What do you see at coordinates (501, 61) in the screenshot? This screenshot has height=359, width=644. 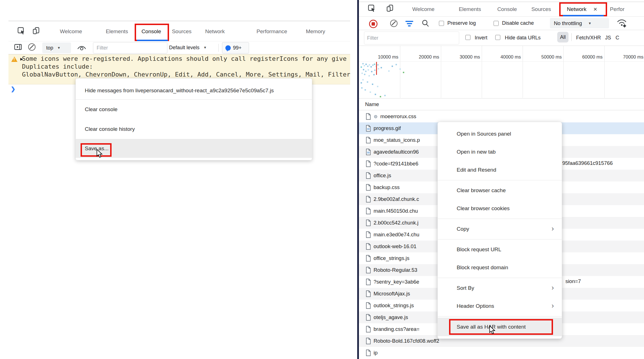 I see `ruler-baseline` at bounding box center [501, 61].